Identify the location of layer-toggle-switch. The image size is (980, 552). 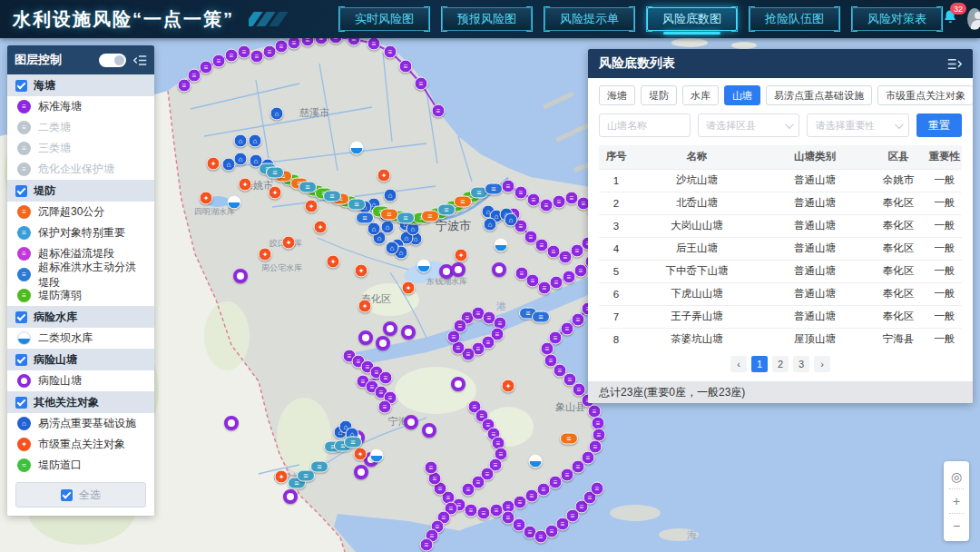
(113, 60).